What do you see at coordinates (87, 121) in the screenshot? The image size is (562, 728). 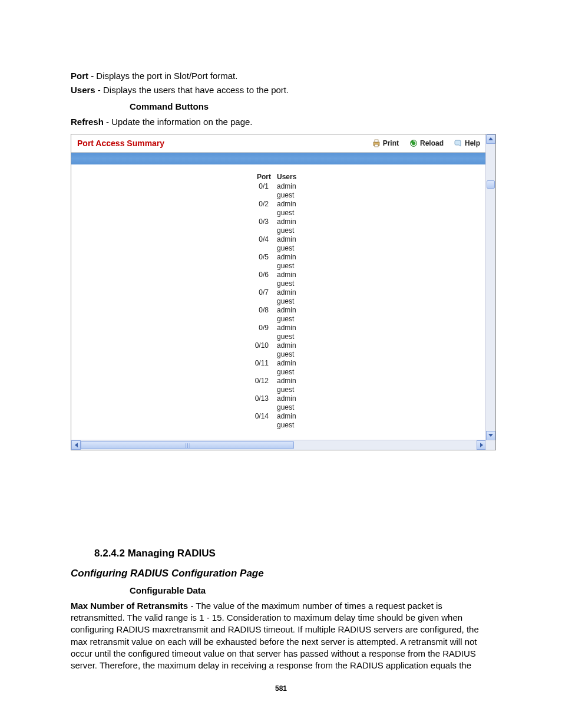 I see `term-refresh: Refresh` at bounding box center [87, 121].